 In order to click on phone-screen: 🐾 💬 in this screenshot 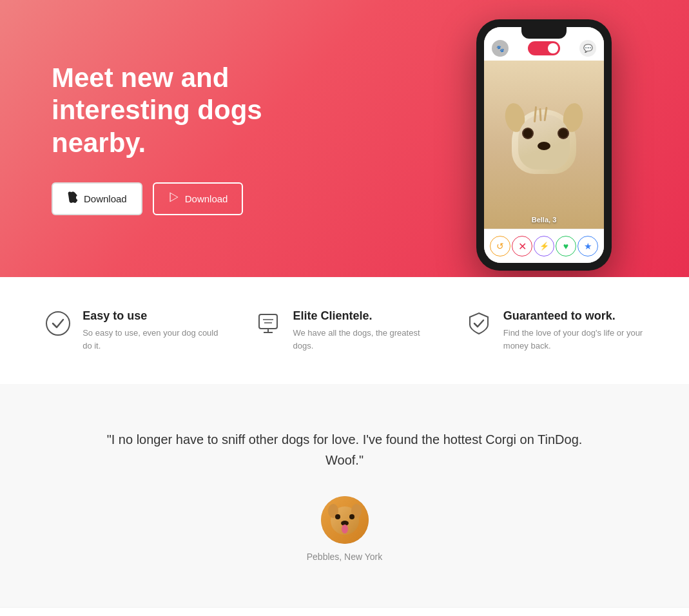, I will do `click(544, 145)`.